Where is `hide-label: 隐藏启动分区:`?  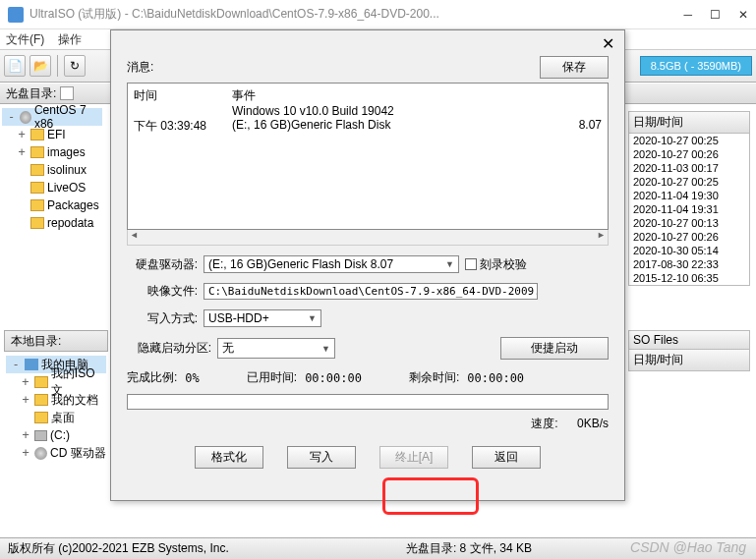 hide-label: 隐藏启动分区: is located at coordinates (169, 348).